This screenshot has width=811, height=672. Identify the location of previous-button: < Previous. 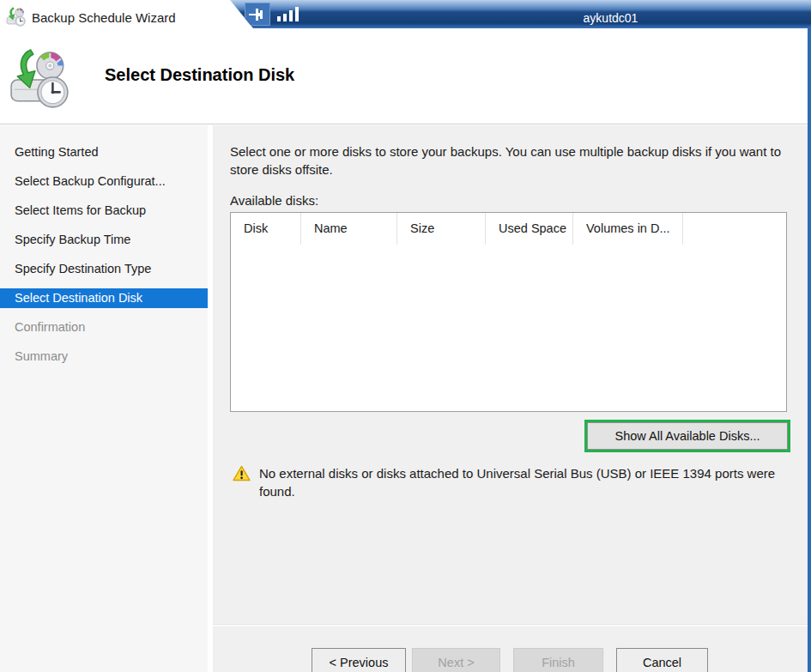
(359, 660).